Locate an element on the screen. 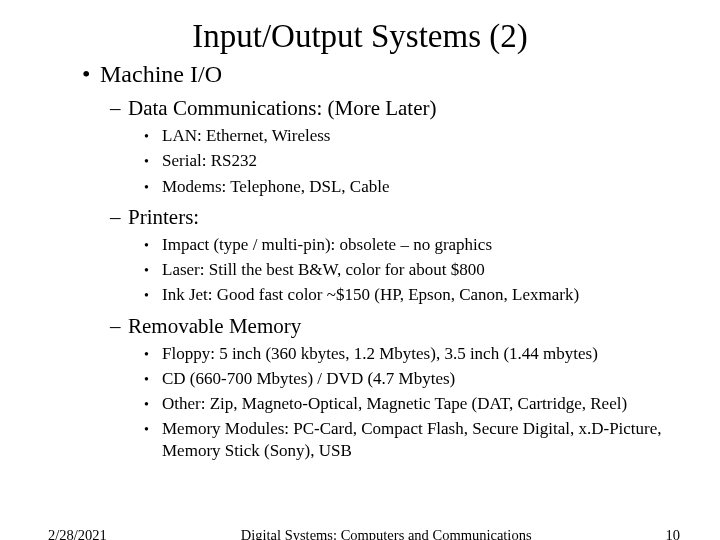 This screenshot has height=540, width=720. bullet-text: Removable Memory is located at coordinates (214, 326).